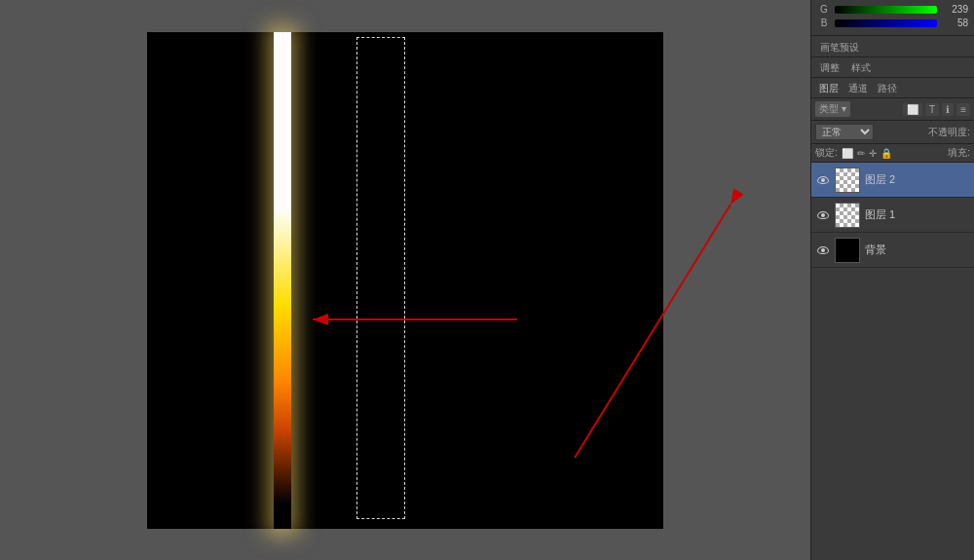 This screenshot has width=974, height=560. Describe the element at coordinates (830, 68) in the screenshot. I see `tab-adjust: 调整` at that location.